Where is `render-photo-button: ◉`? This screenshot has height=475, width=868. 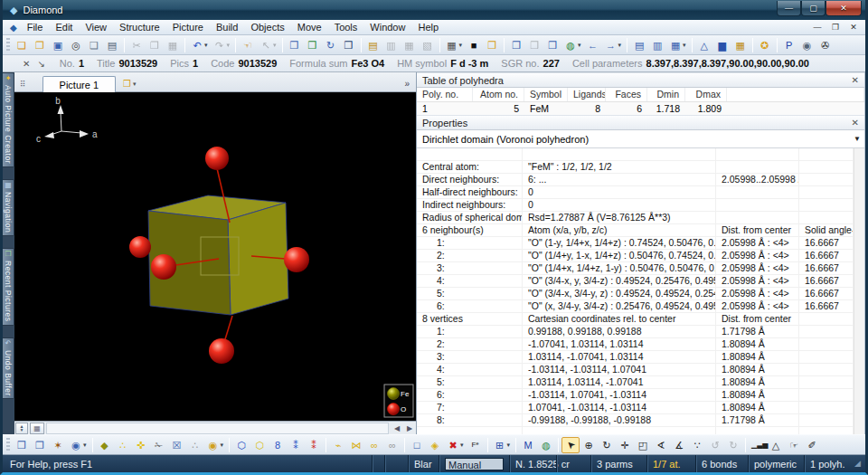 render-photo-button: ◉ is located at coordinates (807, 45).